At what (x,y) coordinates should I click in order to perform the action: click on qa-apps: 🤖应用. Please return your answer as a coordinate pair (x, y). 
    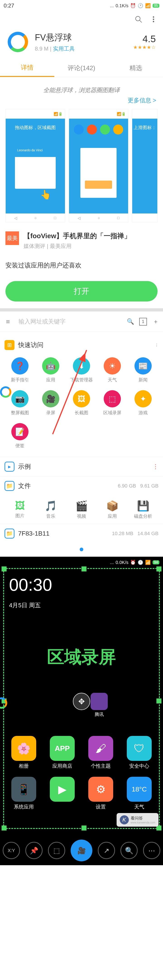
    Looking at the image, I should click on (51, 370).